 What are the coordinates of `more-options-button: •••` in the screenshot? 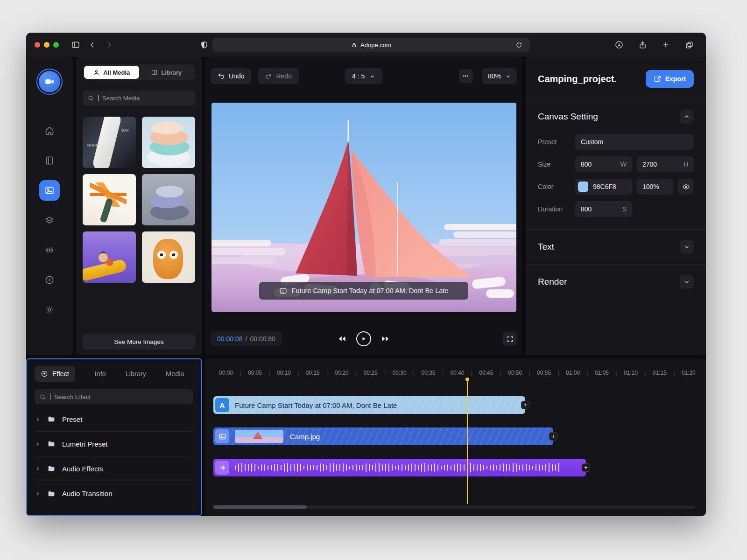 It's located at (466, 76).